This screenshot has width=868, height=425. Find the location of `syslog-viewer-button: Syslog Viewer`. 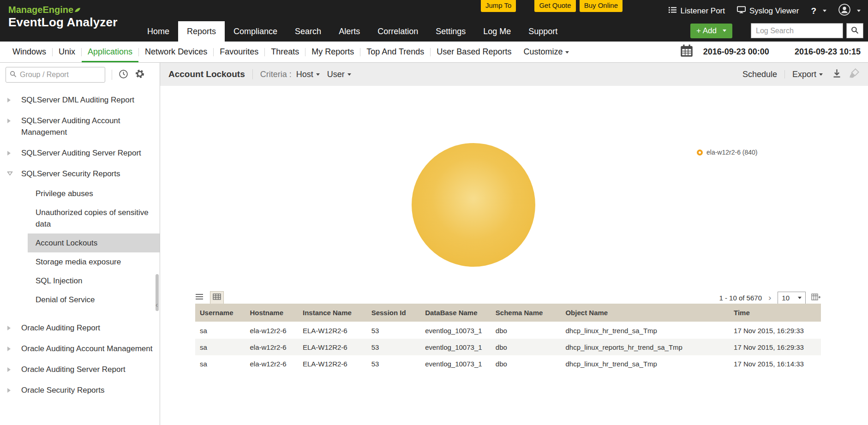

syslog-viewer-button: Syslog Viewer is located at coordinates (768, 11).